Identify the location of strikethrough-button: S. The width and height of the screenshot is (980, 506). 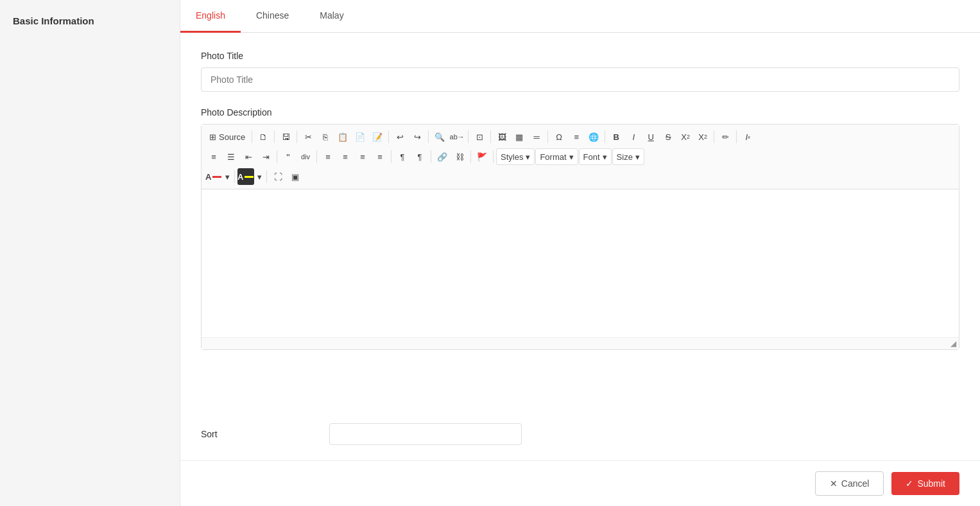
(668, 137).